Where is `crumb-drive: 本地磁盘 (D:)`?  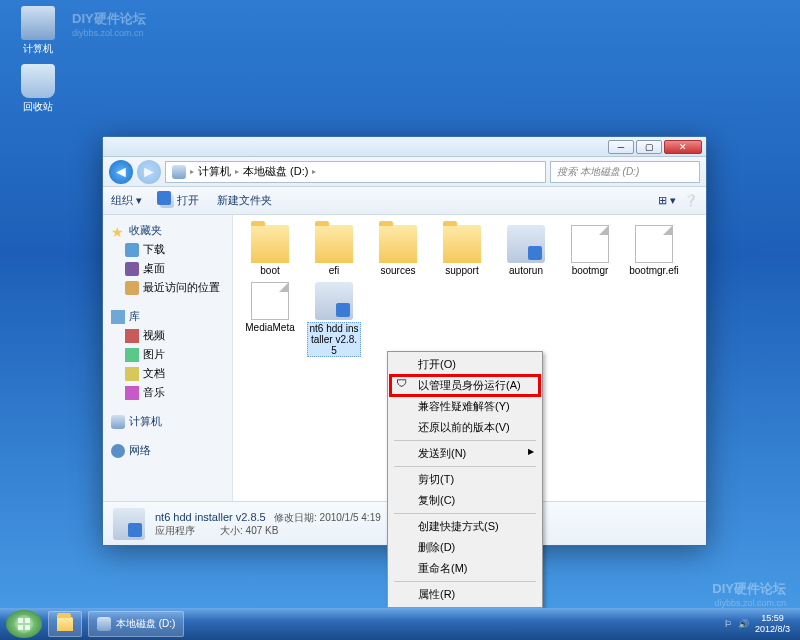 crumb-drive: 本地磁盘 (D:) is located at coordinates (276, 172).